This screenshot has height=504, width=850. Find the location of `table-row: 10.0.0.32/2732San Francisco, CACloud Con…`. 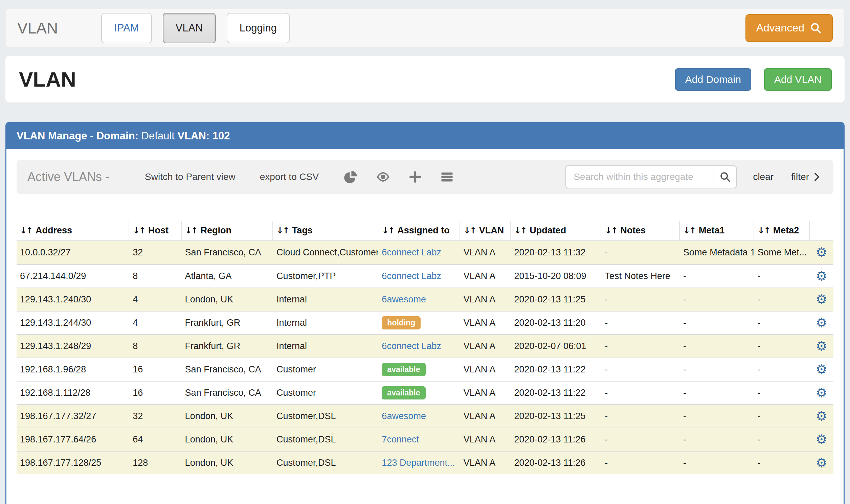

table-row: 10.0.0.32/2732San Francisco, CACloud Con… is located at coordinates (425, 253).